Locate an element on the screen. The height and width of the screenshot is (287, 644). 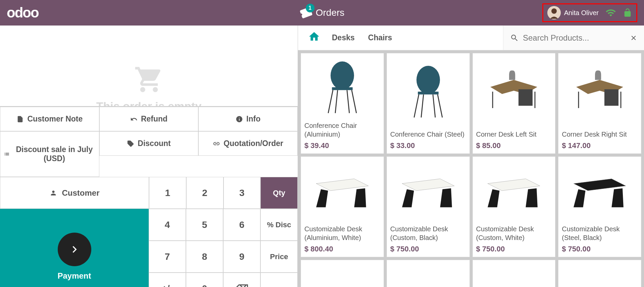
search-area is located at coordinates (574, 38).